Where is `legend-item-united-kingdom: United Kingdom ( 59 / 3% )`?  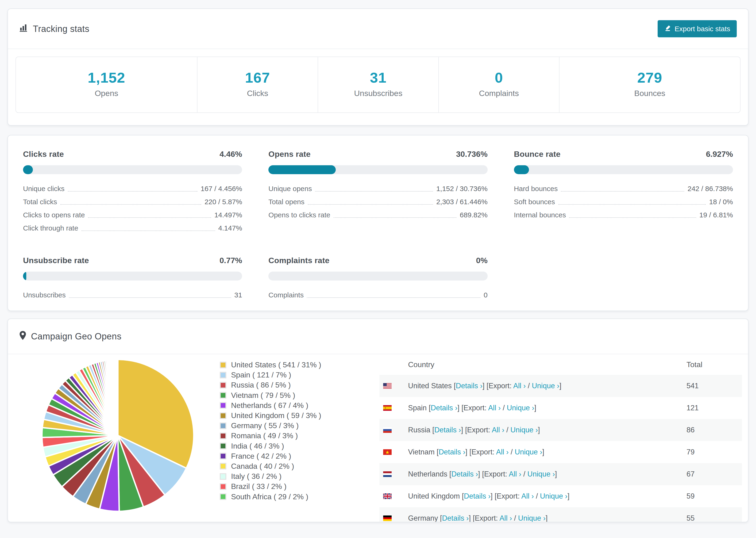 legend-item-united-kingdom: United Kingdom ( 59 / 3% ) is located at coordinates (299, 415).